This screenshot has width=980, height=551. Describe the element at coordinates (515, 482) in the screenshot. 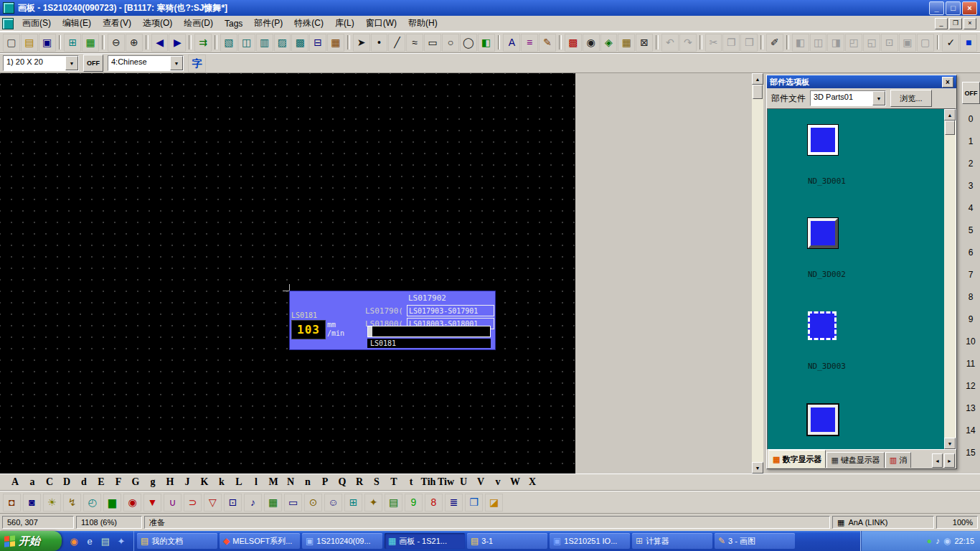

I see `state-letter-button: W` at that location.